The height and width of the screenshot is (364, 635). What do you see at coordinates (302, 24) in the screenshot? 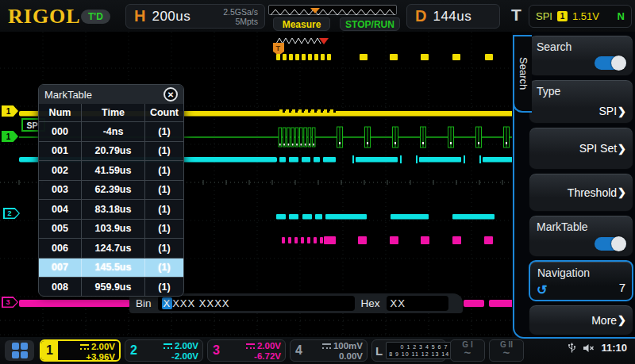
I see `measure-tab: Measure` at bounding box center [302, 24].